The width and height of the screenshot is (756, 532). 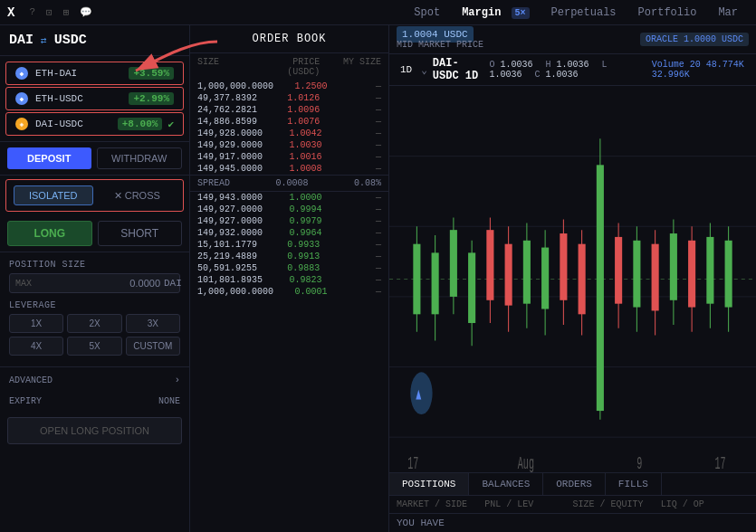 What do you see at coordinates (290, 87) in the screenshot?
I see `ask-row: 1,000,000.0000 1.2500 —` at bounding box center [290, 87].